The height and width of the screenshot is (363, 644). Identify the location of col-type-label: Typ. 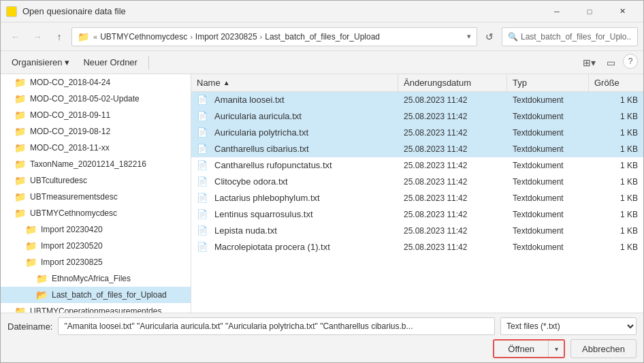
(520, 83).